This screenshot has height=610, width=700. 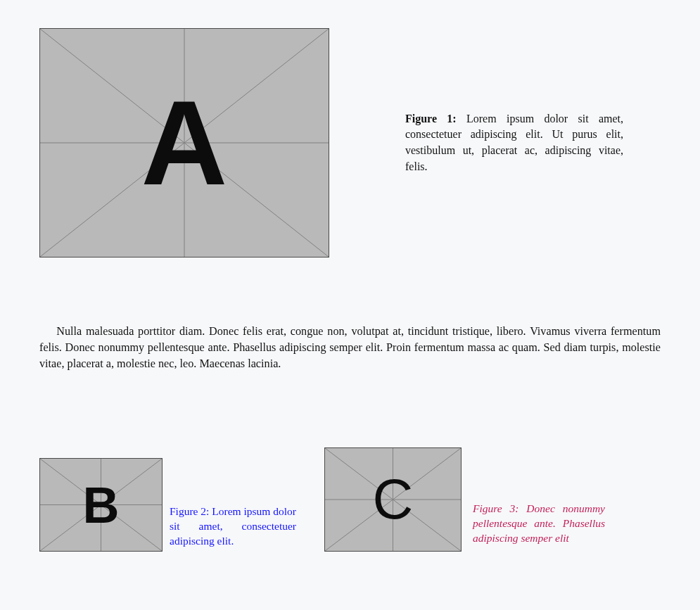 What do you see at coordinates (350, 348) in the screenshot?
I see `body-paragraph: Nulla malesuada porttitor diam. Donec fe…` at bounding box center [350, 348].